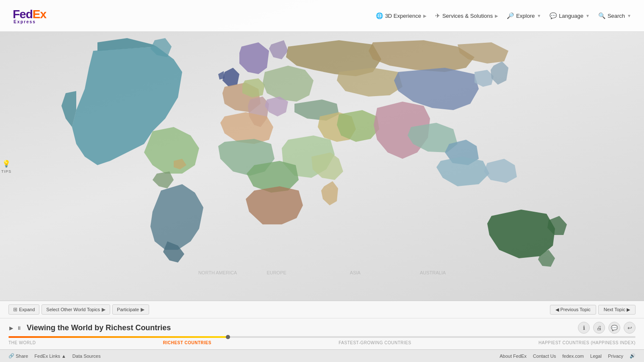 The width and height of the screenshot is (644, 362). I want to click on watermark-europe: EUROPE, so click(276, 273).